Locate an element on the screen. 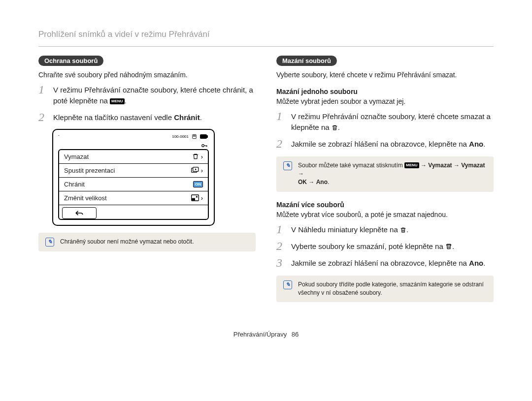  multi-step-2: 2 Vyberte soubory ke smazání, poté klepn… is located at coordinates (385, 246).